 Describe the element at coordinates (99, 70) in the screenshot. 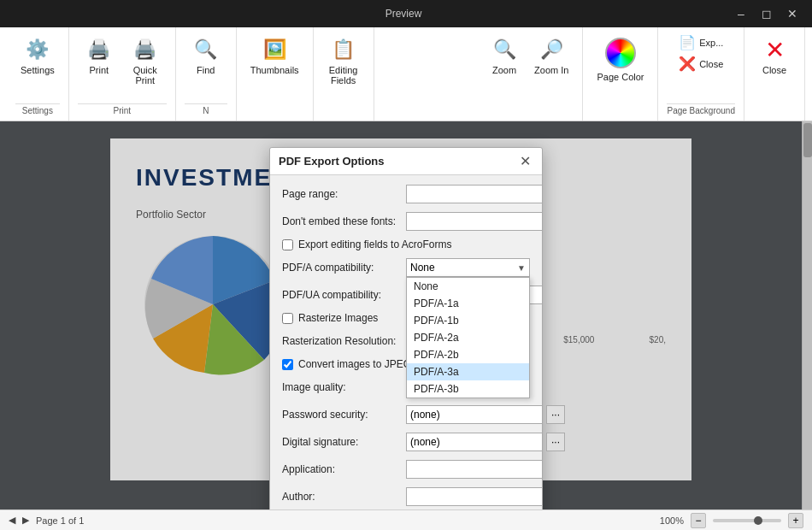

I see `print-label: Print` at that location.